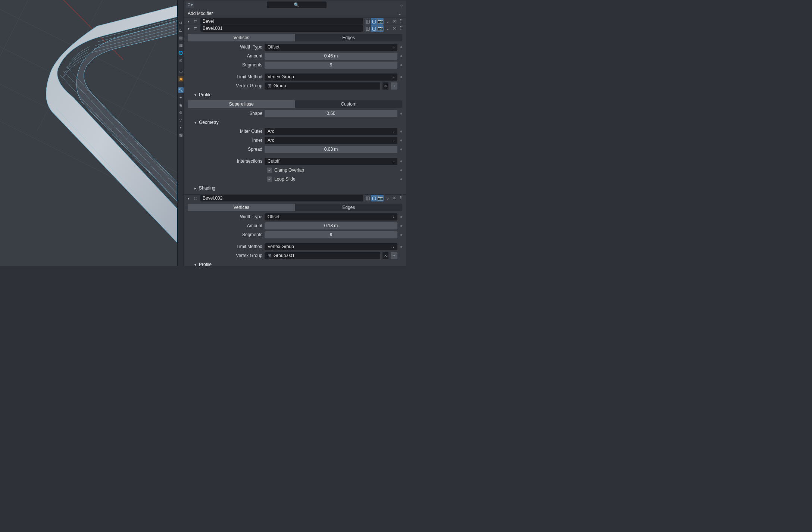 This screenshot has height=532, width=812. What do you see at coordinates (295, 122) in the screenshot?
I see `geometry-section-toggle: ▾Geometry` at bounding box center [295, 122].